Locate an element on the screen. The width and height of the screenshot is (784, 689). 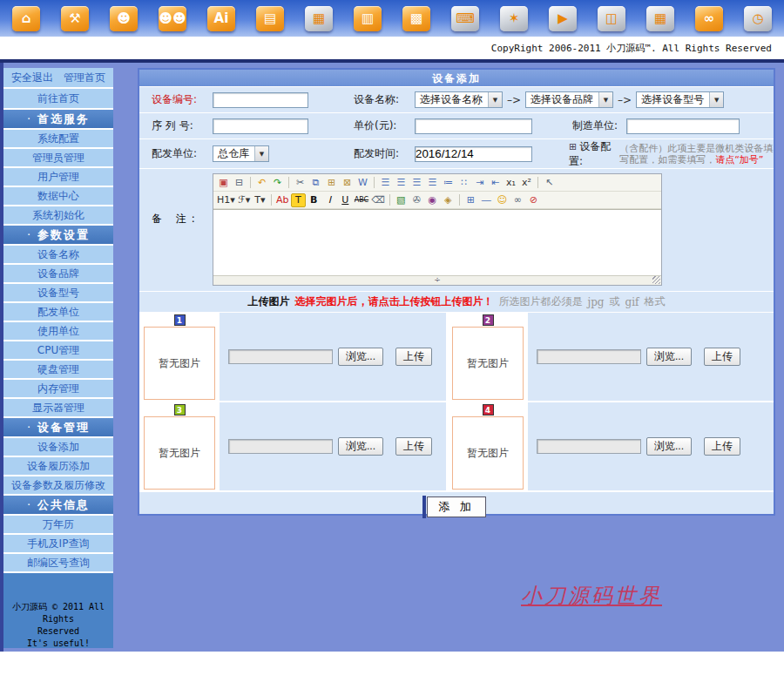
briefcase-icon: ▤ is located at coordinates (270, 19).